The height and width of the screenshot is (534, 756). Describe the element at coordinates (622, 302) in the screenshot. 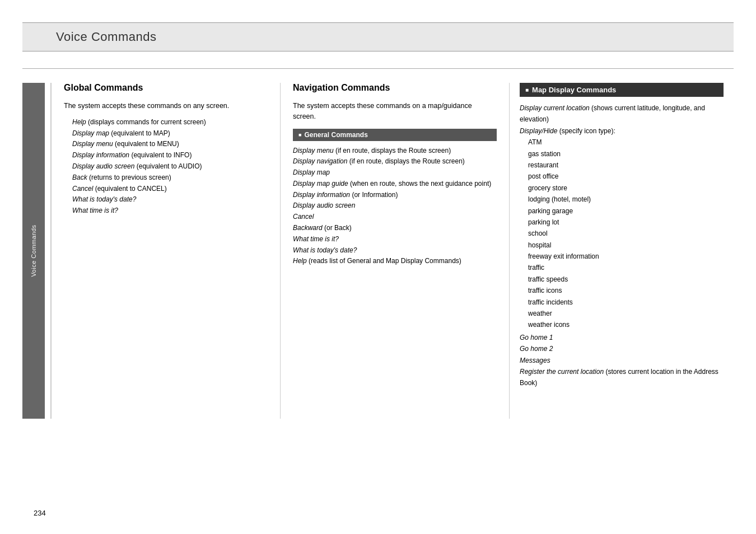

I see `list-item: traffic incidents` at that location.